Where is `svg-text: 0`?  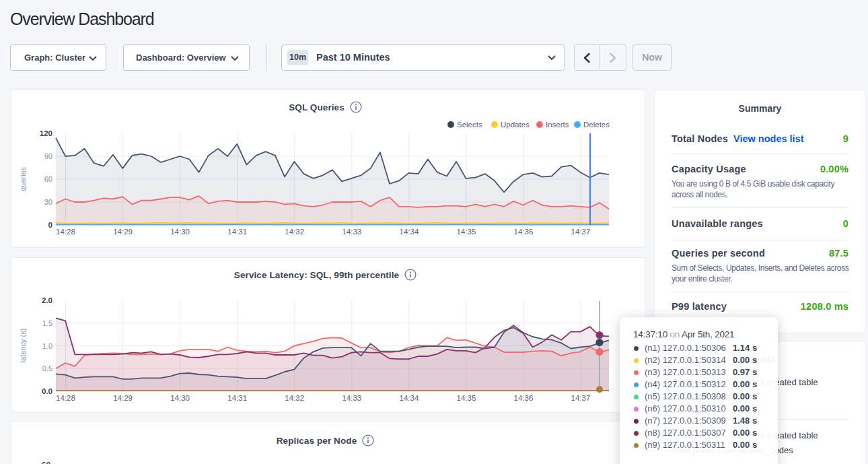 svg-text: 0 is located at coordinates (50, 225).